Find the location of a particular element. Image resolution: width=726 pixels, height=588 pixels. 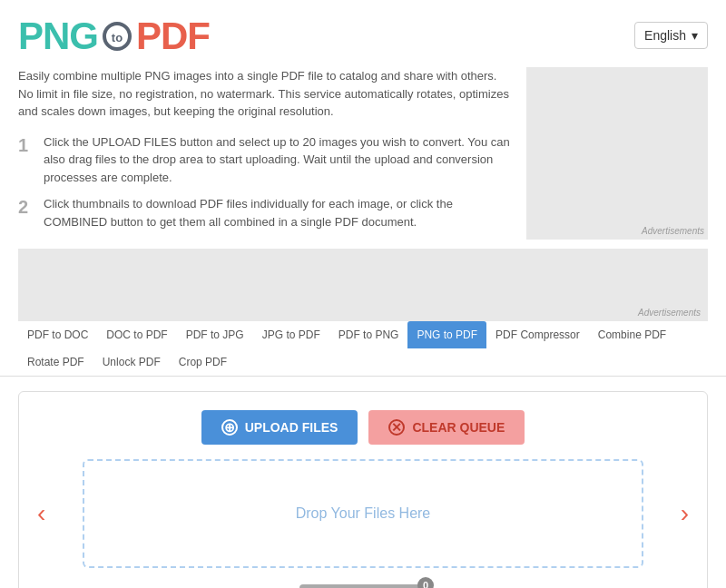

tab-pdf-to-png: PDF to PNG is located at coordinates (368, 335).